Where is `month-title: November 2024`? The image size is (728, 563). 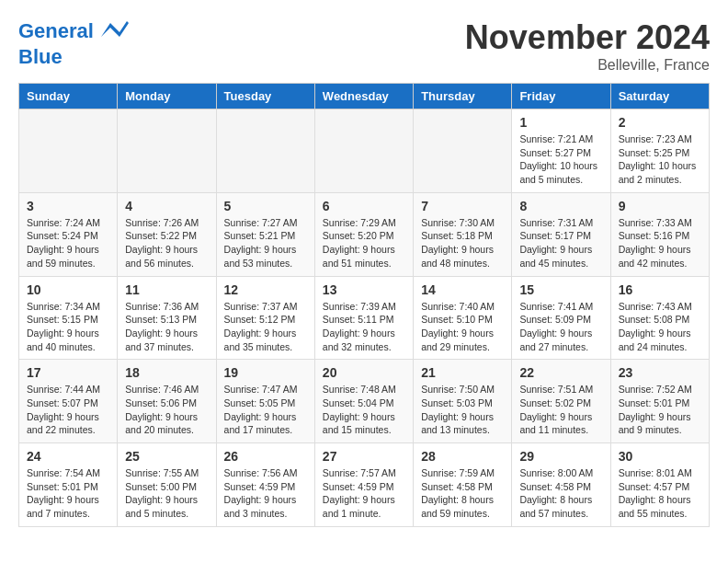
month-title: November 2024 is located at coordinates (587, 38).